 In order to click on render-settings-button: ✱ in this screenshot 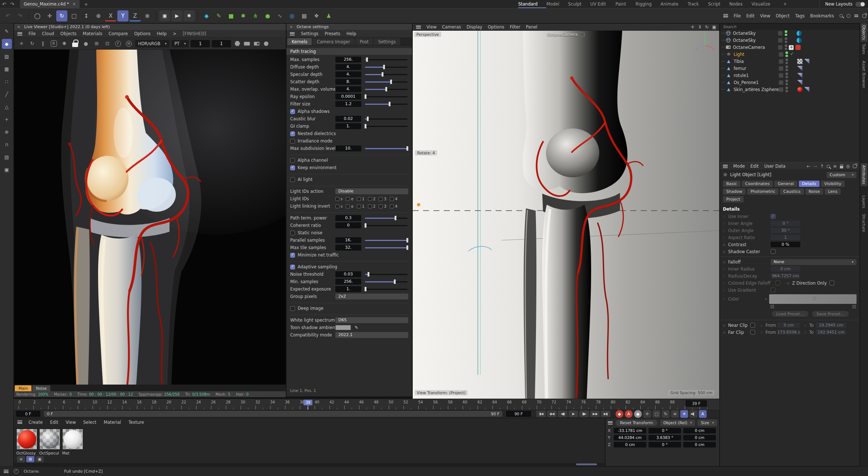, I will do `click(189, 16)`.